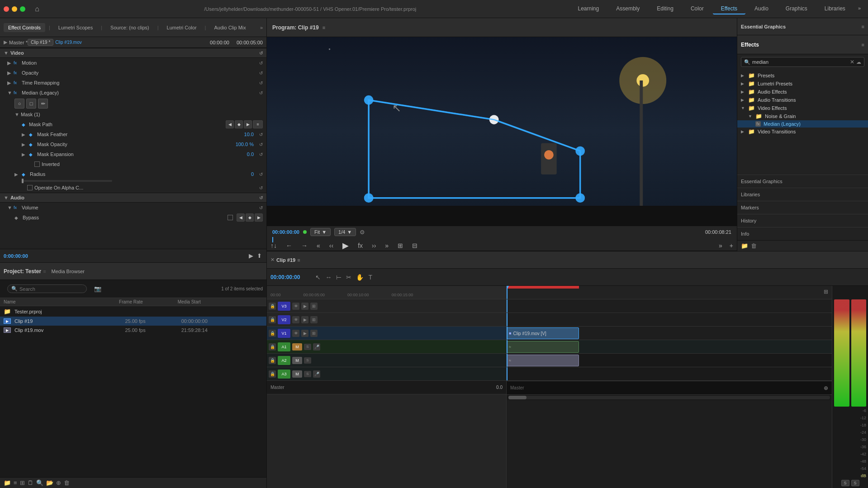 This screenshot has width=868, height=488. I want to click on info-label: Info, so click(802, 234).